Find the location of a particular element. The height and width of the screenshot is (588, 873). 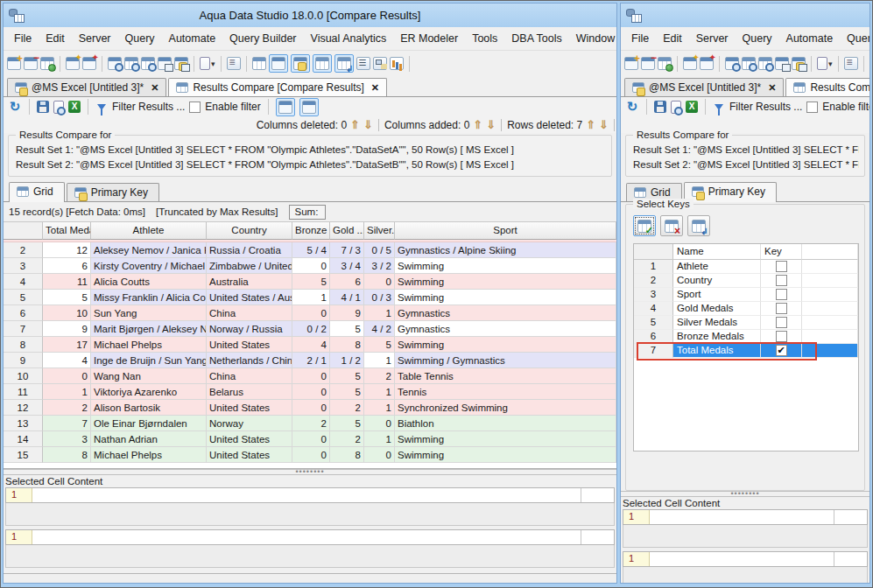

menu-query-builder: Query Builder is located at coordinates (855, 38).